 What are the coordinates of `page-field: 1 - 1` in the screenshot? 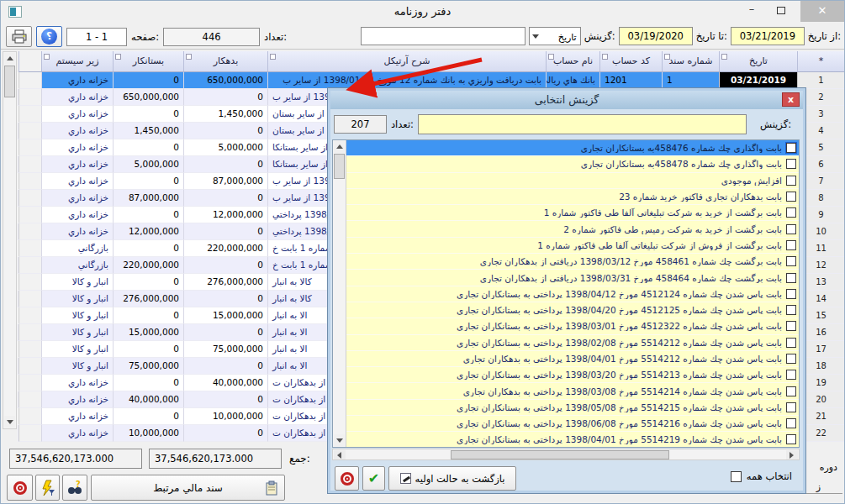 It's located at (97, 37).